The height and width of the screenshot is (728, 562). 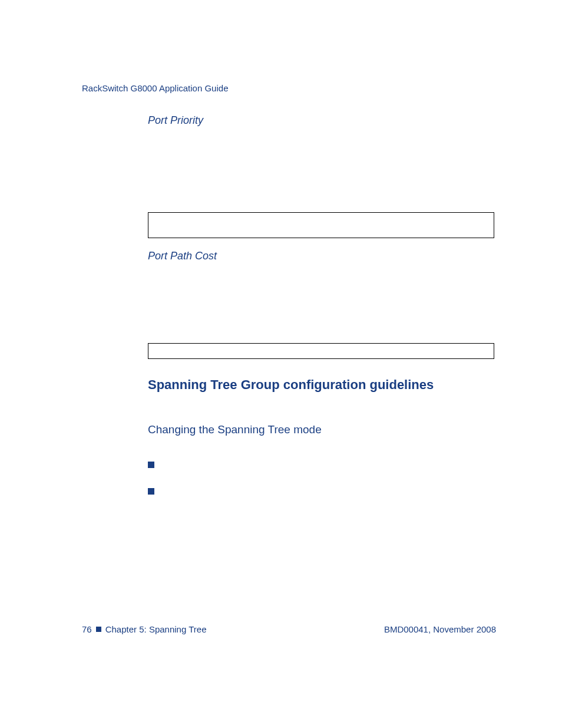 I want to click on subheading-changing-mode: Changing the Spanning Tree mode, so click(x=234, y=430).